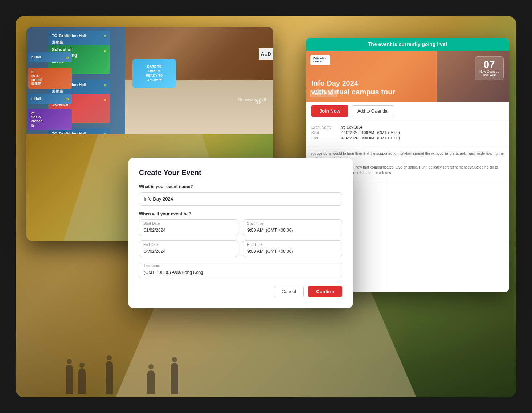 Image resolution: width=532 pixels, height=413 pixels. Describe the element at coordinates (408, 133) in the screenshot. I see `detail-row-start: Start 01/02/2024 9:00 AM (GMT +08:00)` at that location.